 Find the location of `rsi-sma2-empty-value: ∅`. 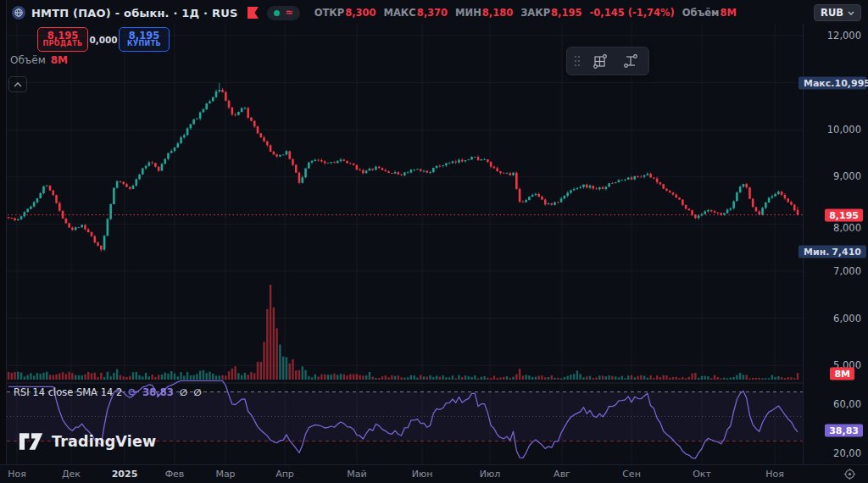

rsi-sma2-empty-value: ∅ is located at coordinates (197, 393).